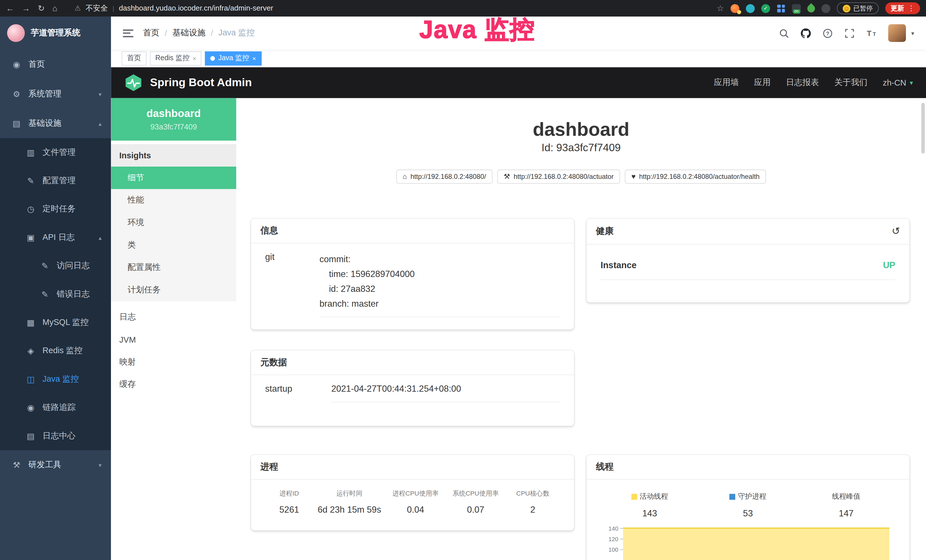  What do you see at coordinates (31, 209) in the screenshot?
I see `clock-icon: ◷` at bounding box center [31, 209].